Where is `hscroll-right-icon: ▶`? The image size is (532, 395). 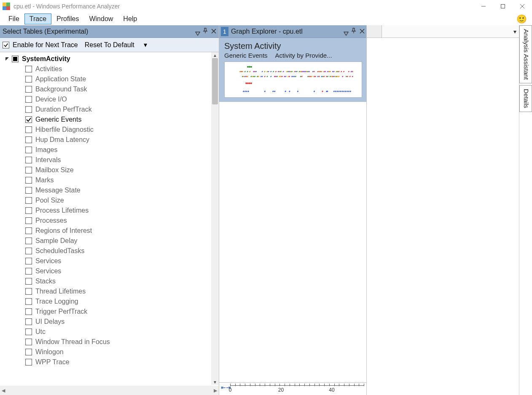
hscroll-right-icon: ▶ is located at coordinates (215, 391).